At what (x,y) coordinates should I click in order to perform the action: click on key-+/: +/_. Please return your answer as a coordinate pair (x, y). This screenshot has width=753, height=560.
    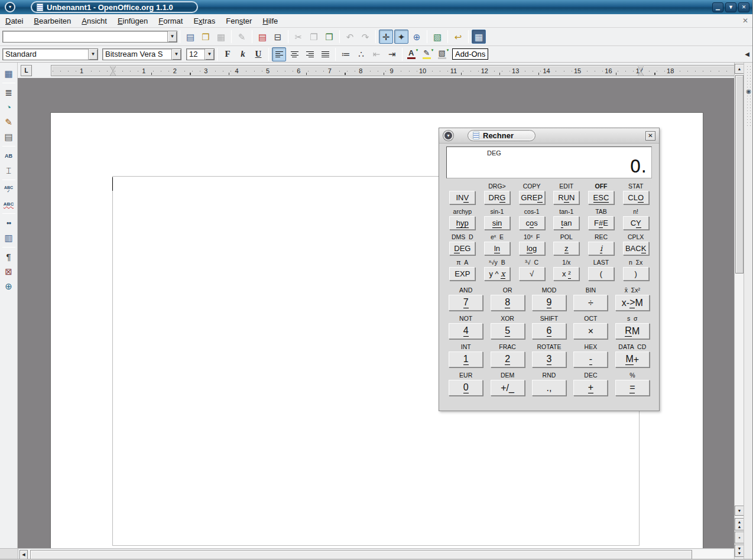
    Looking at the image, I should click on (508, 388).